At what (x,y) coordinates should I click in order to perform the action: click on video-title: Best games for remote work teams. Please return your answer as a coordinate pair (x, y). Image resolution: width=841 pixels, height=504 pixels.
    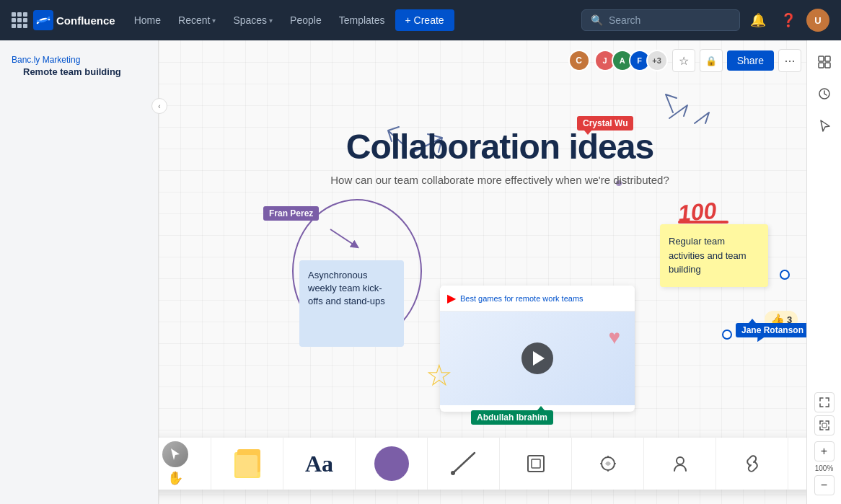
    Looking at the image, I should click on (522, 299).